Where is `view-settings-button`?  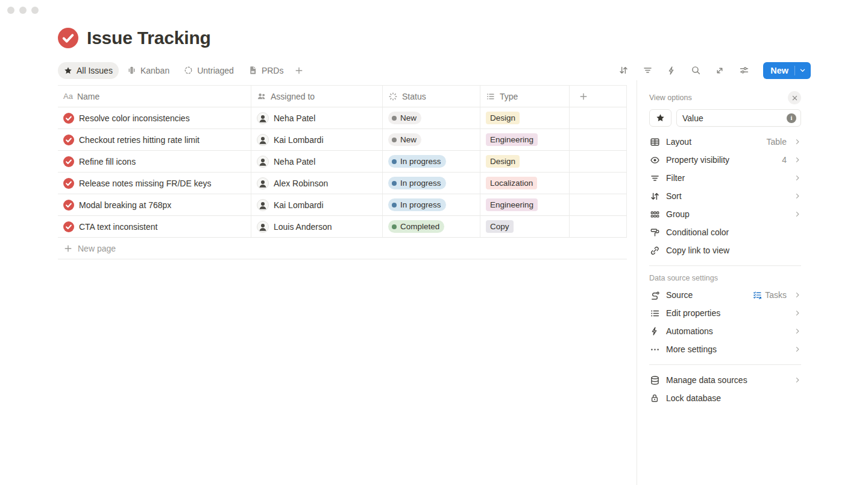 view-settings-button is located at coordinates (744, 71).